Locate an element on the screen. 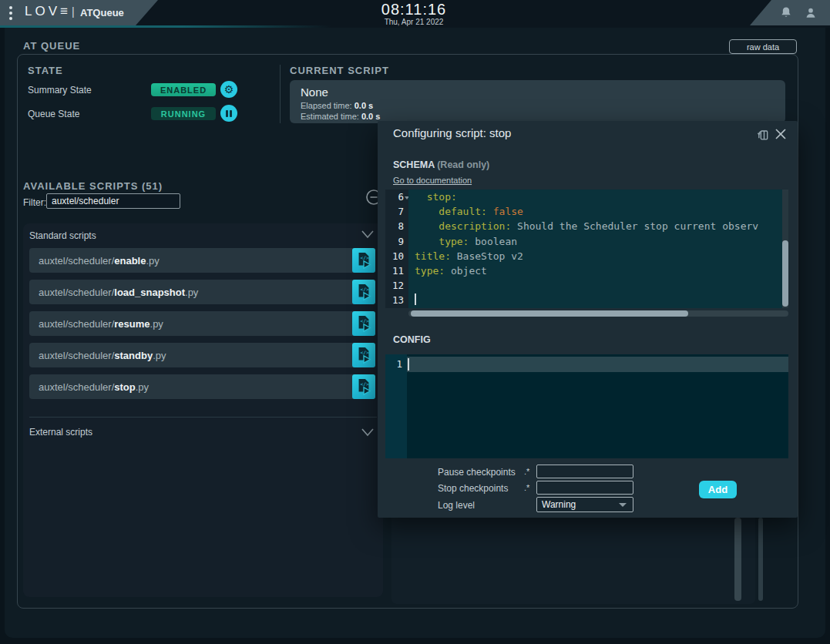 Image resolution: width=830 pixels, height=644 pixels. user-account-icon is located at coordinates (811, 15).